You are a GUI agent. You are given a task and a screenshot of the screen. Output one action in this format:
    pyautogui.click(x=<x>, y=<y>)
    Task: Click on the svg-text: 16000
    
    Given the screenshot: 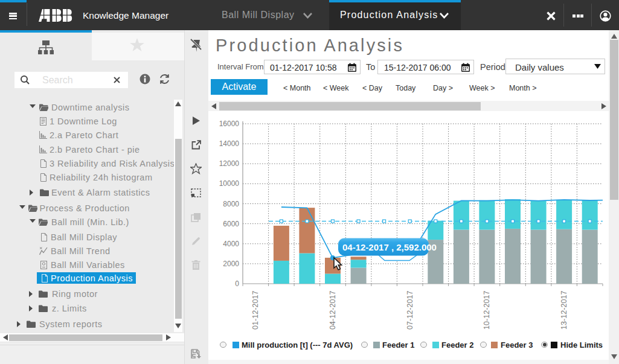 What is the action you would take?
    pyautogui.click(x=229, y=124)
    